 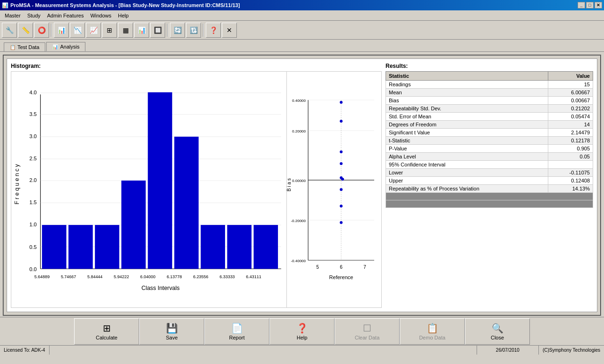 What do you see at coordinates (61, 30) in the screenshot?
I see `tool-chart1: 📊` at bounding box center [61, 30].